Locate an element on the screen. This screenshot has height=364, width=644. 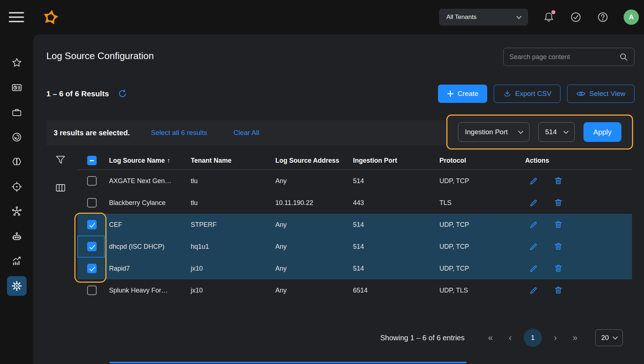
sidebar-item-automation is located at coordinates (17, 236).